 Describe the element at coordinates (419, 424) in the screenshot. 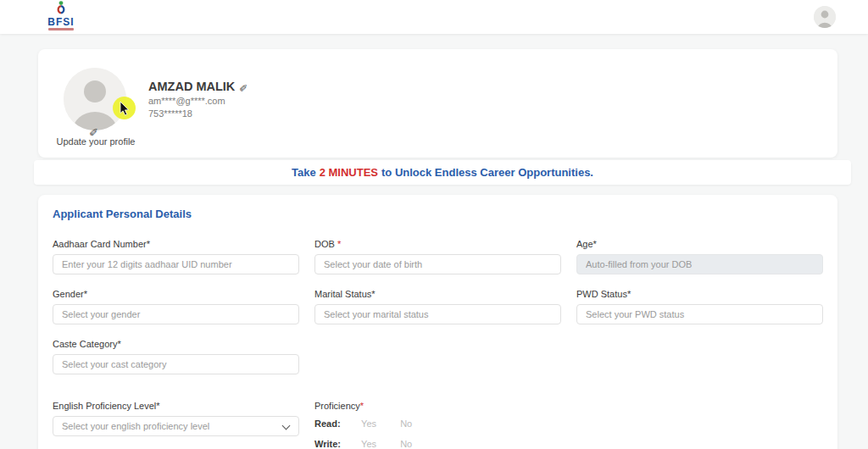

I see `read-no-option: No` at that location.